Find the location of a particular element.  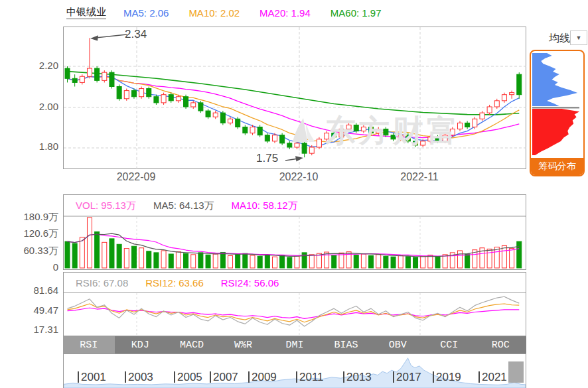

tab-roc: ROC is located at coordinates (501, 345).